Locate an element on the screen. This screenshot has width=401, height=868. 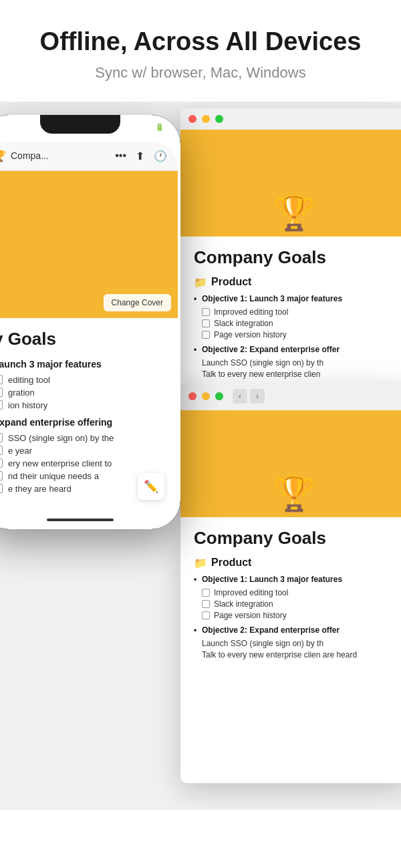
browser-bottom-check-2: Slack integration is located at coordinates (294, 604).